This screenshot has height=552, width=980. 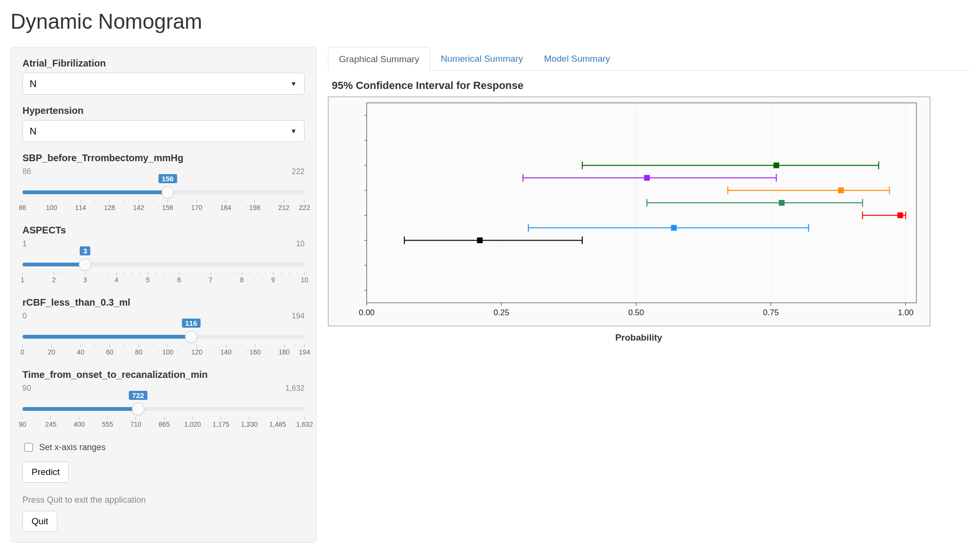 I want to click on slider-value-bubble: 3, so click(x=85, y=251).